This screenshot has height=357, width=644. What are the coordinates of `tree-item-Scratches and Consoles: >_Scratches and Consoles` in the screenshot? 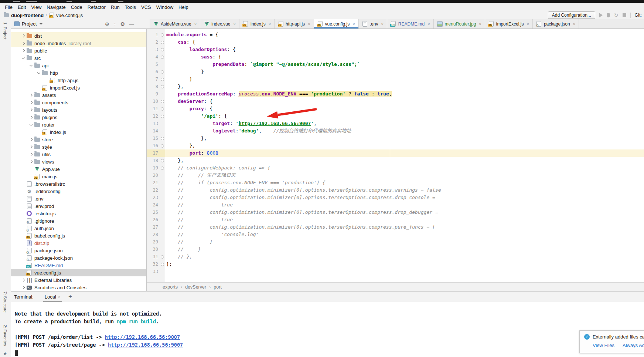 It's located at (79, 287).